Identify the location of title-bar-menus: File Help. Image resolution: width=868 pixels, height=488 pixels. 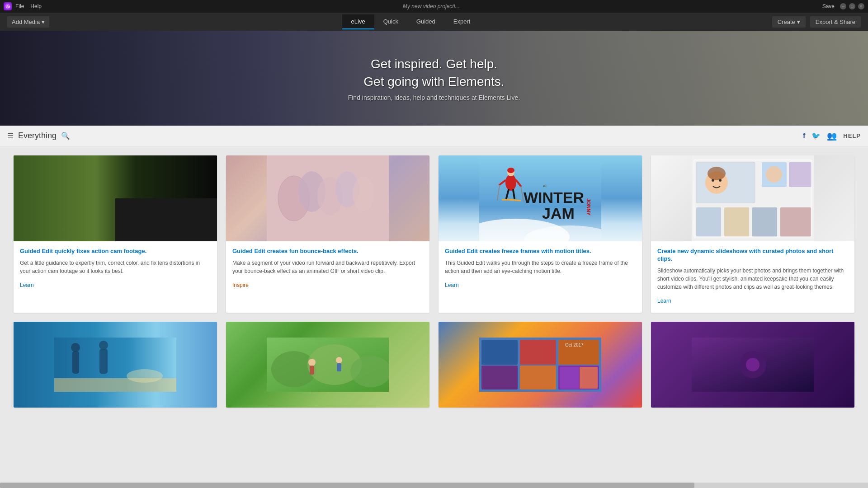
(28, 6).